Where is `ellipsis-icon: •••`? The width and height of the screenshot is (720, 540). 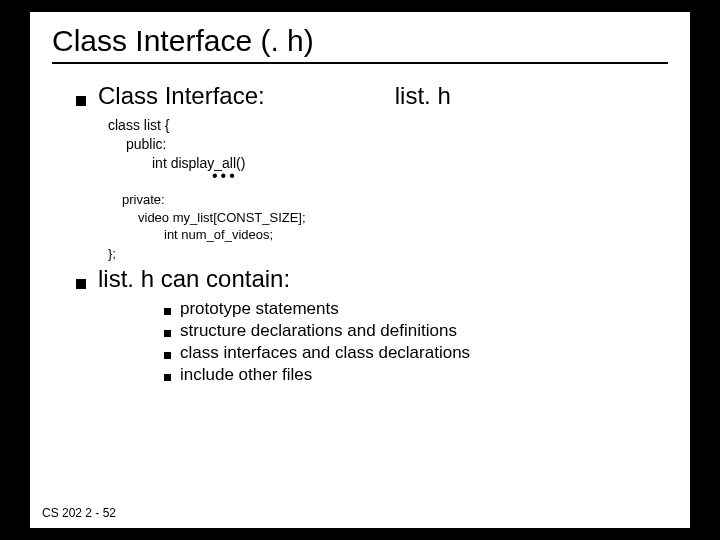 ellipsis-icon: ••• is located at coordinates (440, 176).